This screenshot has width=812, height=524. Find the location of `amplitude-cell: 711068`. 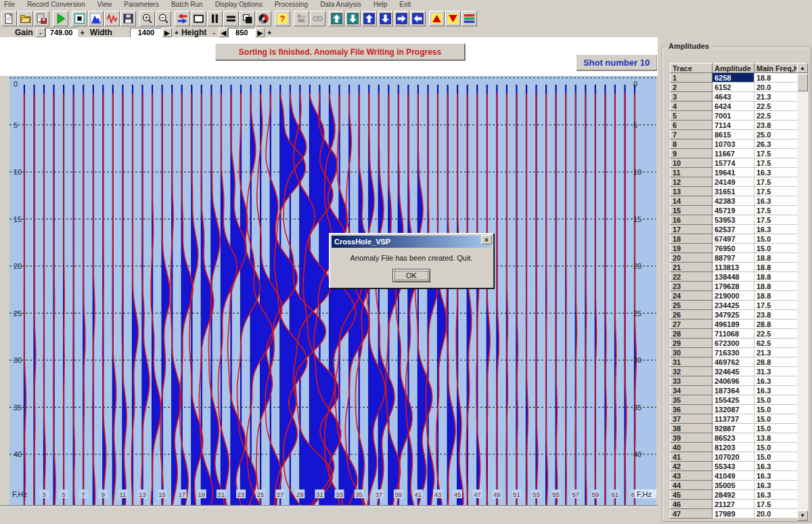

amplitude-cell: 711068 is located at coordinates (734, 334).